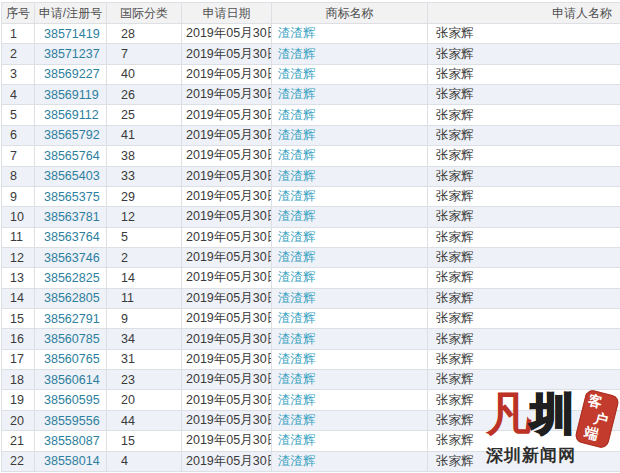 This screenshot has width=620, height=473. What do you see at coordinates (72, 258) in the screenshot?
I see `reg-no-link: 38563746` at bounding box center [72, 258].